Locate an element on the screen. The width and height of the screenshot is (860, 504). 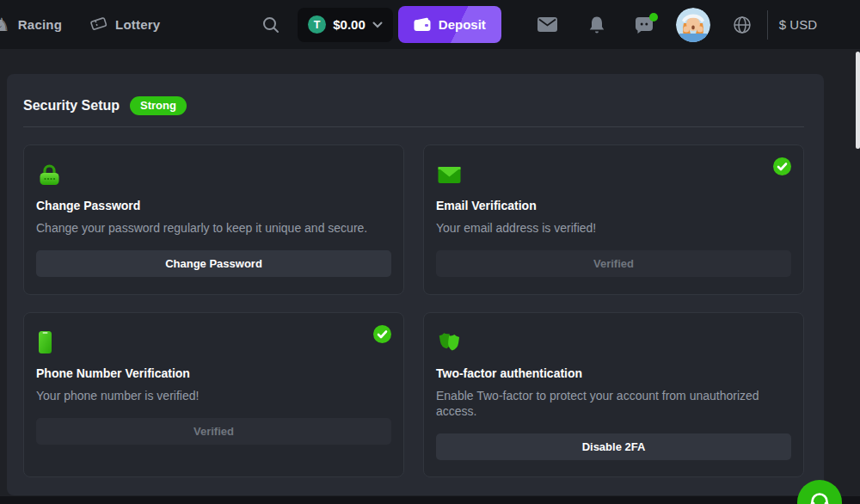
header-divider is located at coordinates (414, 127).